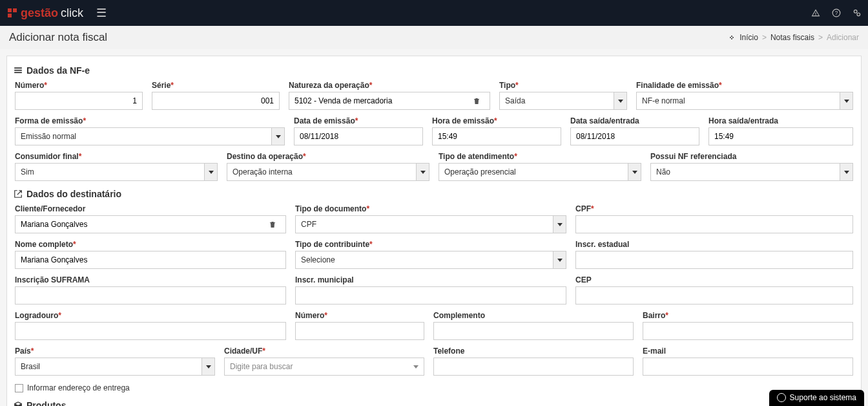 This screenshot has height=406, width=868. I want to click on data-saida-input, so click(635, 136).